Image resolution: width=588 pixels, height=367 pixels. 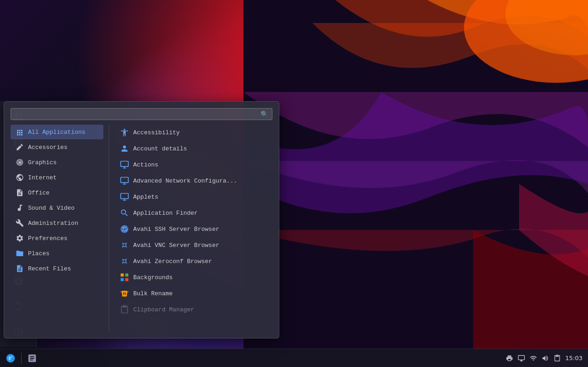 I want to click on network-icon, so click(x=533, y=358).